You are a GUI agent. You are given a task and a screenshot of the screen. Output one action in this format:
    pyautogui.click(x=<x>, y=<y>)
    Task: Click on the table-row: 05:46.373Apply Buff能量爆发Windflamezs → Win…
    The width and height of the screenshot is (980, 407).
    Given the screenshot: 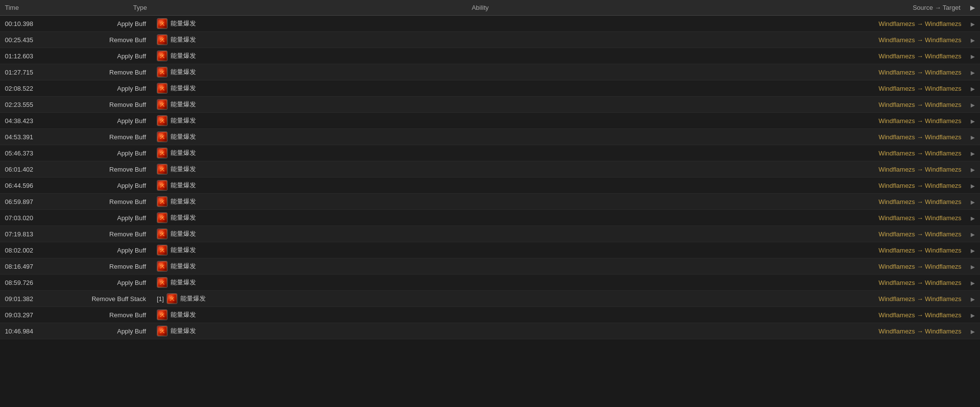 What is the action you would take?
    pyautogui.click(x=490, y=153)
    